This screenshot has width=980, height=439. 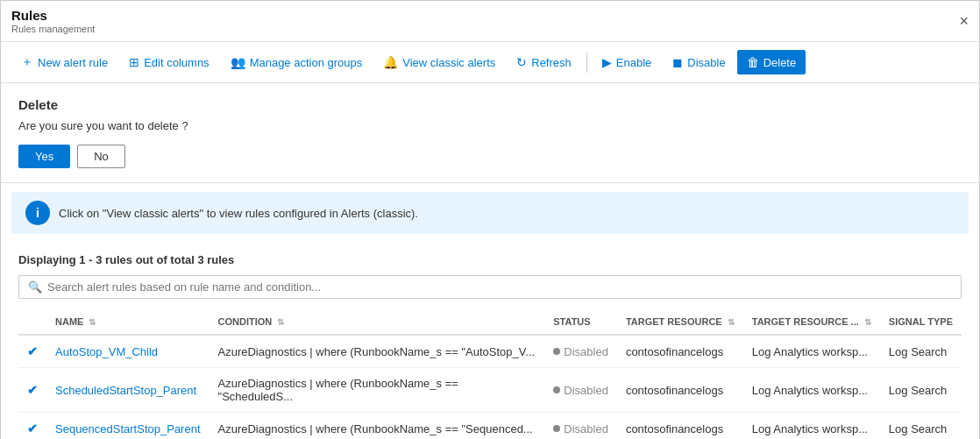 I want to click on play-icon: ▶, so click(x=607, y=62).